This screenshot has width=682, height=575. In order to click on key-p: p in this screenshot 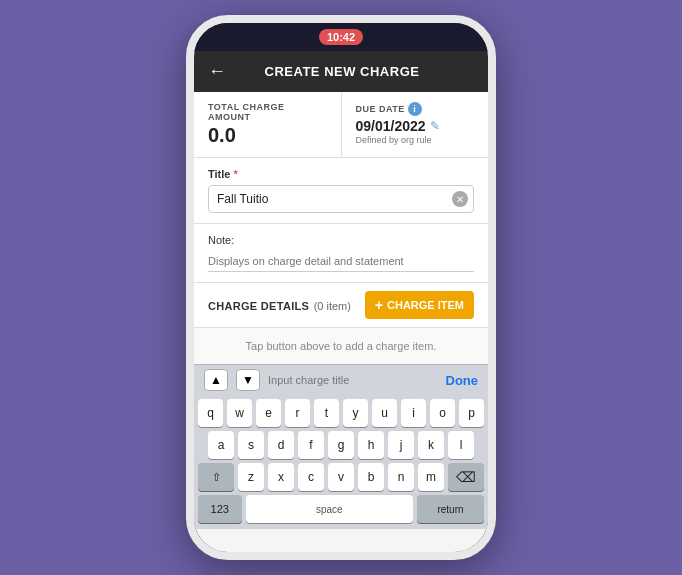, I will do `click(472, 413)`.